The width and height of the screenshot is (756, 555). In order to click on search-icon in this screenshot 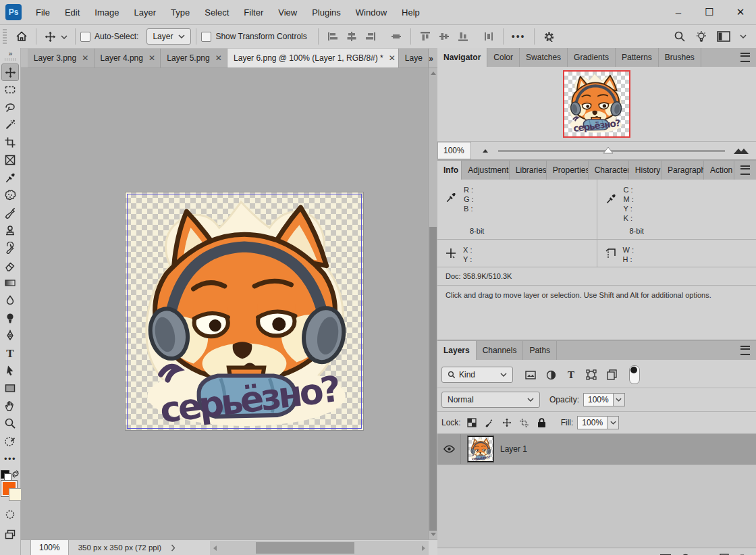, I will do `click(680, 36)`.